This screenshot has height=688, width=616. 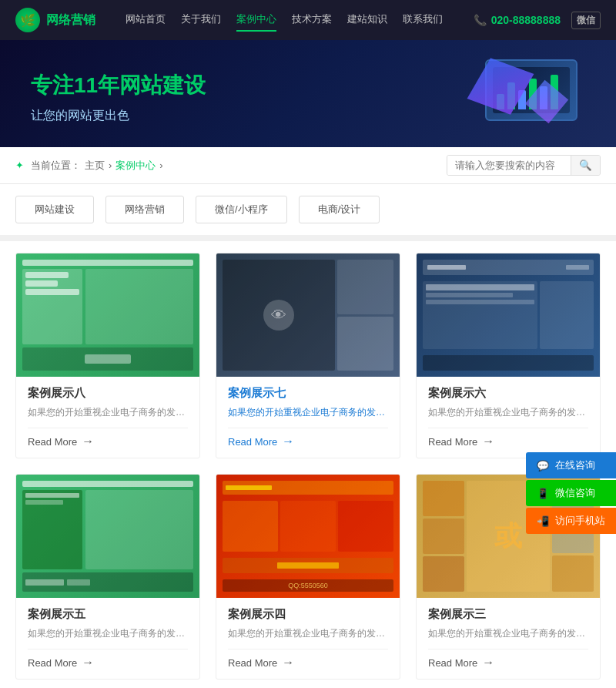 I want to click on case-body-4: 案例展示五 如果您的开始重视企业电子商务的发展，建... Read More →, so click(x=108, y=638).